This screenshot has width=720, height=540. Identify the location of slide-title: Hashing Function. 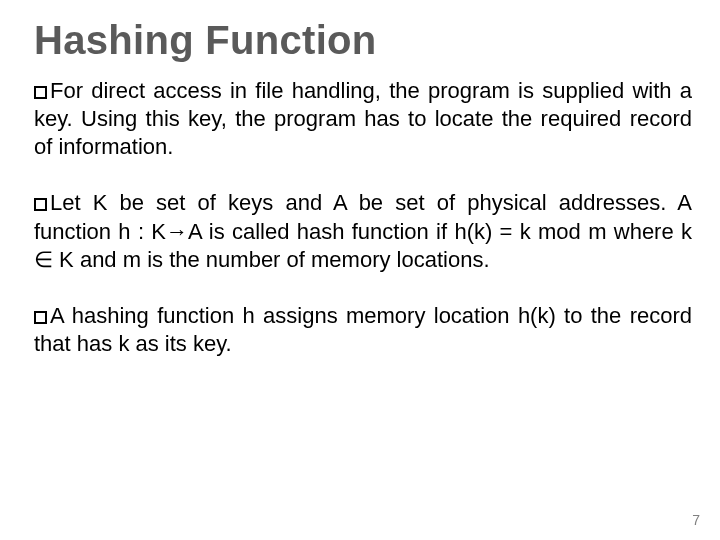
(363, 40).